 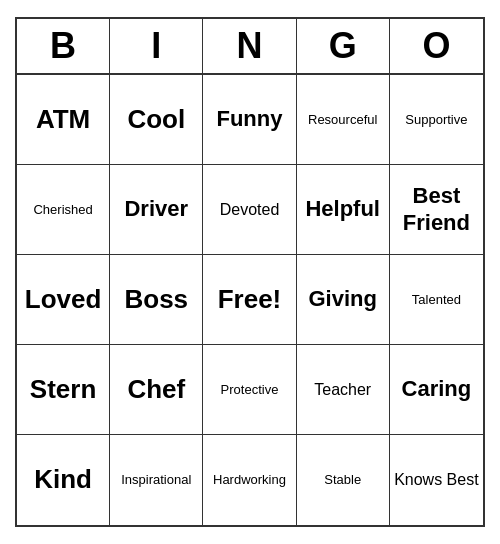 I want to click on bingo-cell-10: Loved, so click(x=64, y=300).